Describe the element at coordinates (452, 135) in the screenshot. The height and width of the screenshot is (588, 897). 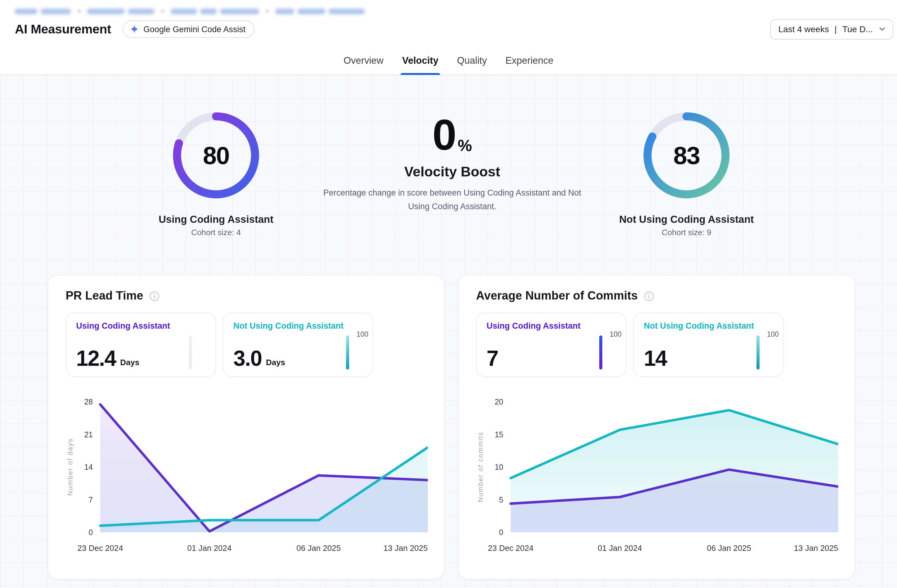
I see `boost-value-row: 0 %` at that location.